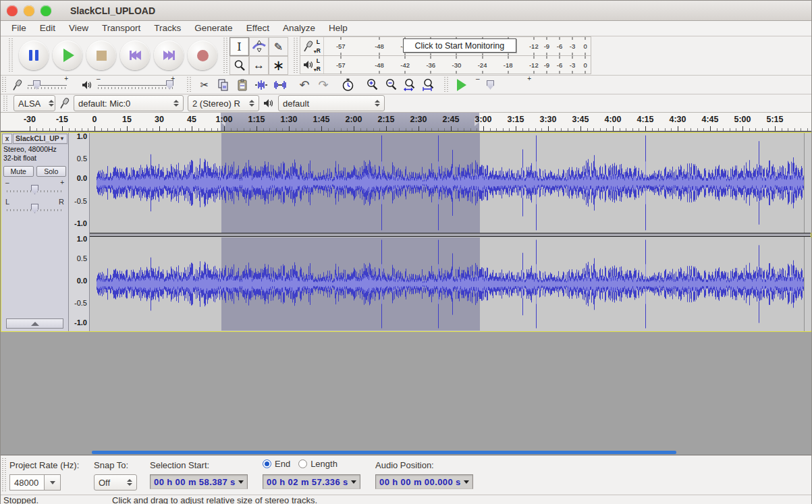  I want to click on timeline-ruler: -30-1501530451:001:151:301:452:002:152:3…, so click(406, 122).